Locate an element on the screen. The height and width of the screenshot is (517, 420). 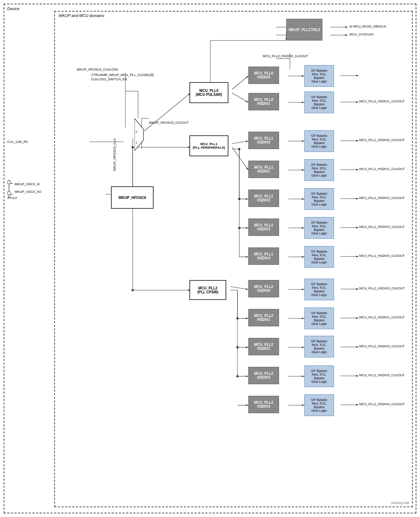
out-pll1-hsdiv0: MCU_PLL1_HSDIV0_CLKOUT is located at coordinates (382, 140).